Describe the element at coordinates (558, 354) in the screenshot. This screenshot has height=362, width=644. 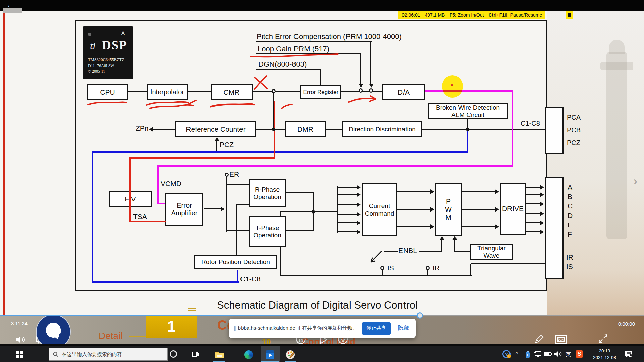
I see `speaker-tray-icon` at that location.